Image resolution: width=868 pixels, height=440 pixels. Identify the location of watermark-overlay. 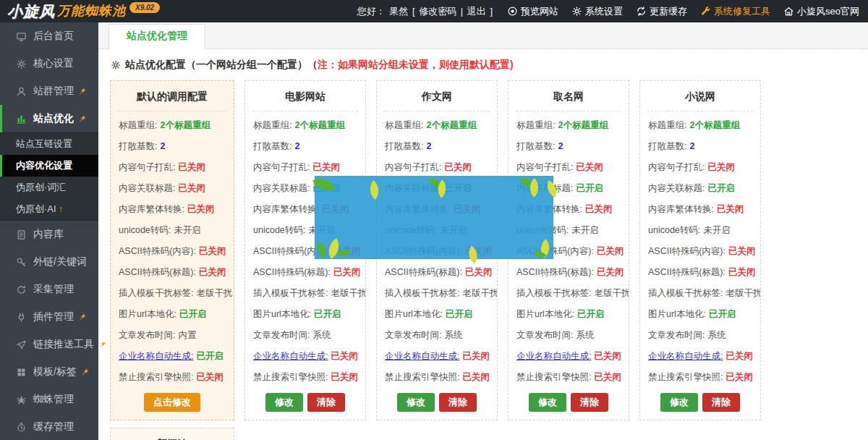
(434, 217).